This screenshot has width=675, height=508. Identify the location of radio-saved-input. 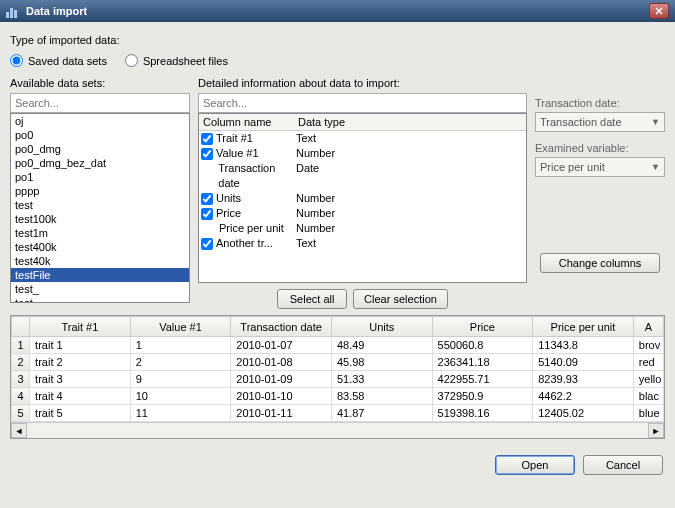
(16, 60).